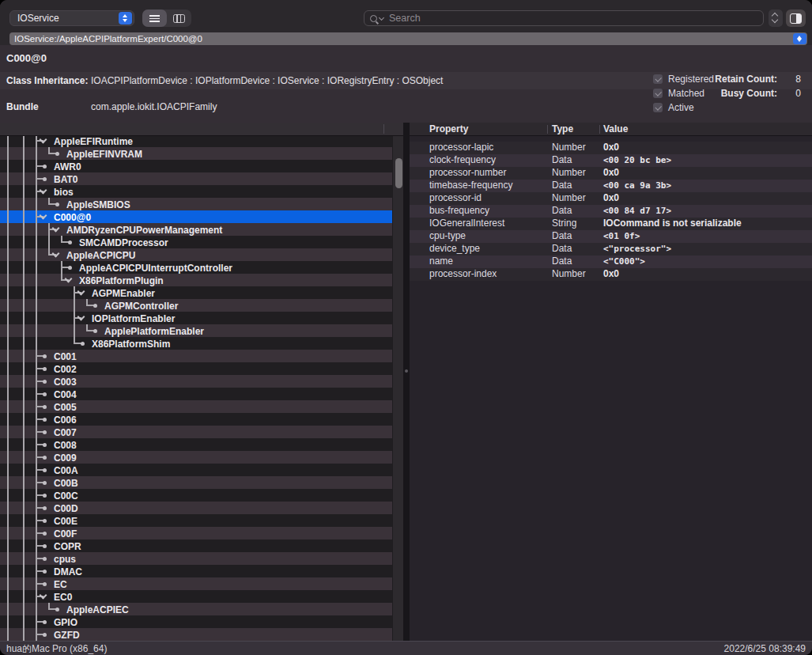 The image size is (812, 655). I want to click on tree-row: C008, so click(196, 445).